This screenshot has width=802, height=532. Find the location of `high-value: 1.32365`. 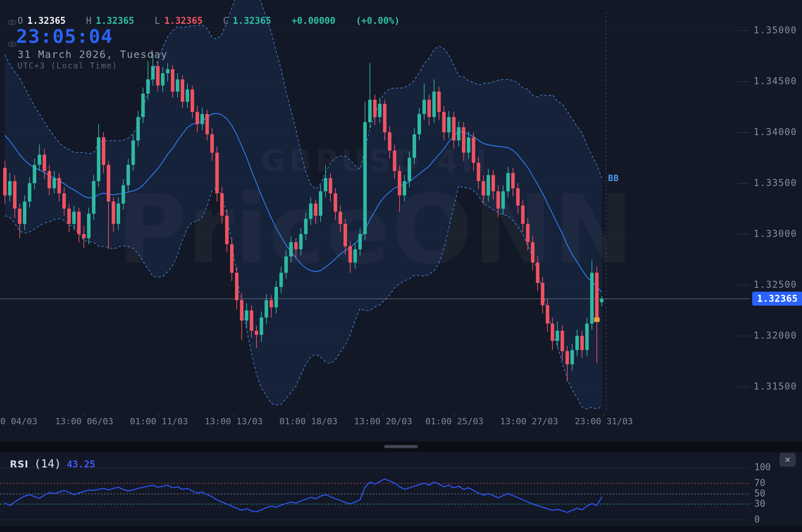

high-value: 1.32365 is located at coordinates (115, 21).